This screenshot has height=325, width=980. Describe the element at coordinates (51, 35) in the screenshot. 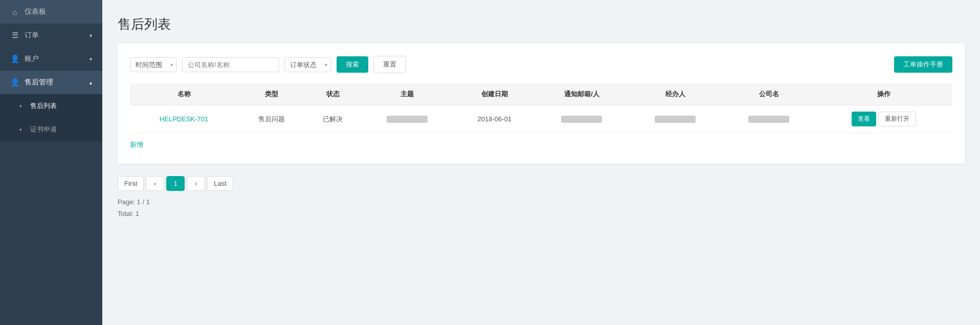

I see `sidebar-item-orders: ☰ 订单 ▾` at that location.